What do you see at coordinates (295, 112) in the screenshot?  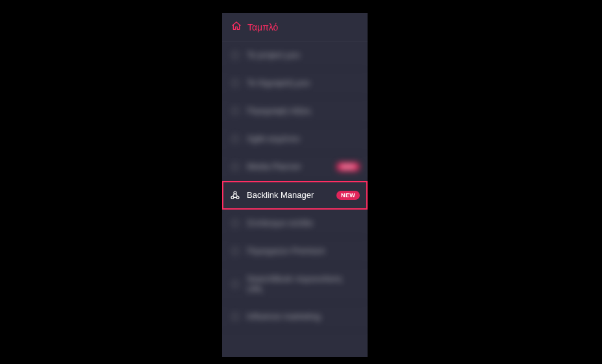 I see `sidebar-item: Περιγραφή λέξεις ›` at bounding box center [295, 112].